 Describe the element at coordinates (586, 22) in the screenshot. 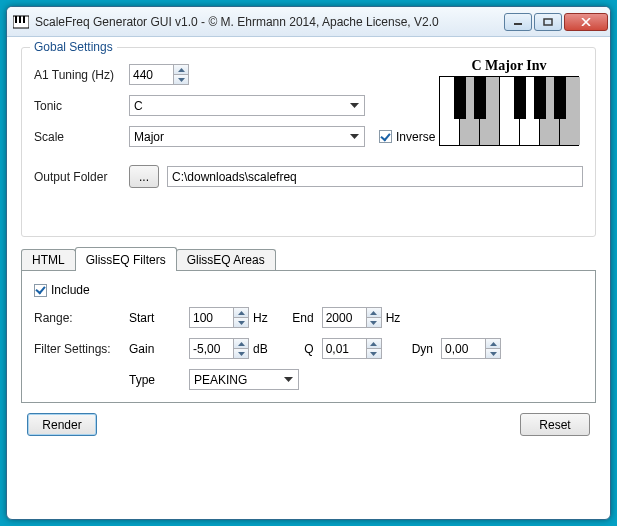

I see `close-button` at that location.